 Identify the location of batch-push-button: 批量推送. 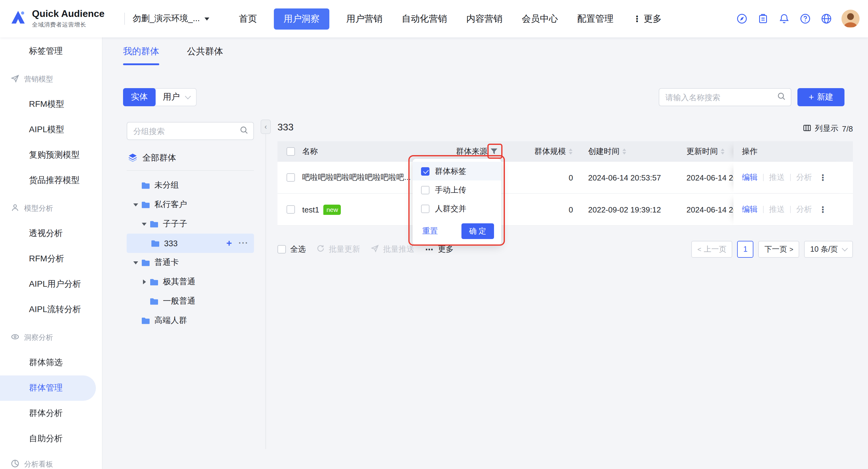
(393, 249).